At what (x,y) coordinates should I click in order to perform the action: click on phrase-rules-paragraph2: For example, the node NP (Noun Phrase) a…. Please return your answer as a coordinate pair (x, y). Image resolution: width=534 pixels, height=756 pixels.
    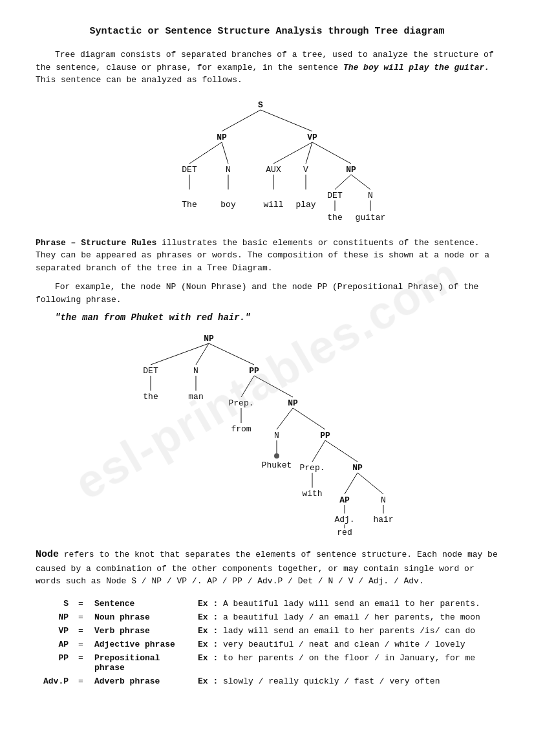
    Looking at the image, I should click on (267, 294).